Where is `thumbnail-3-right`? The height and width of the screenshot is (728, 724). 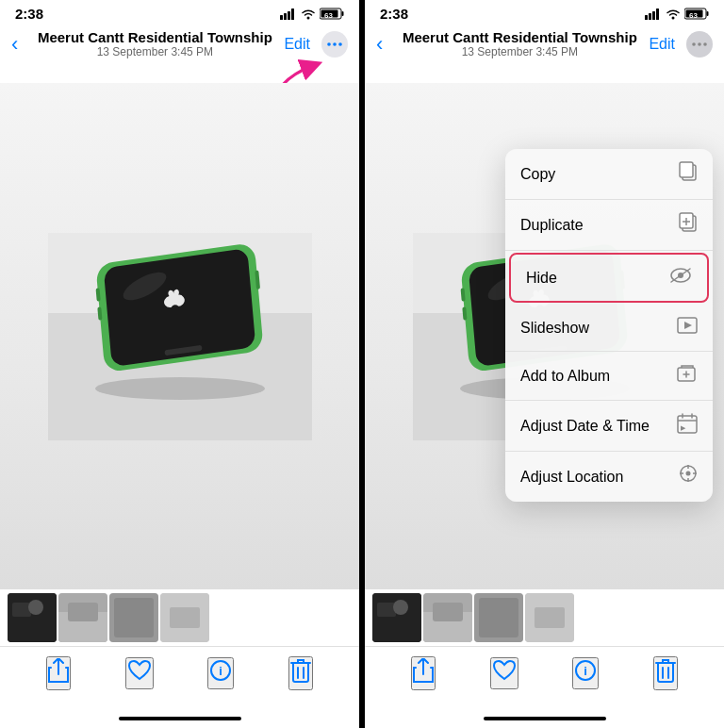
thumbnail-3-right is located at coordinates (499, 618).